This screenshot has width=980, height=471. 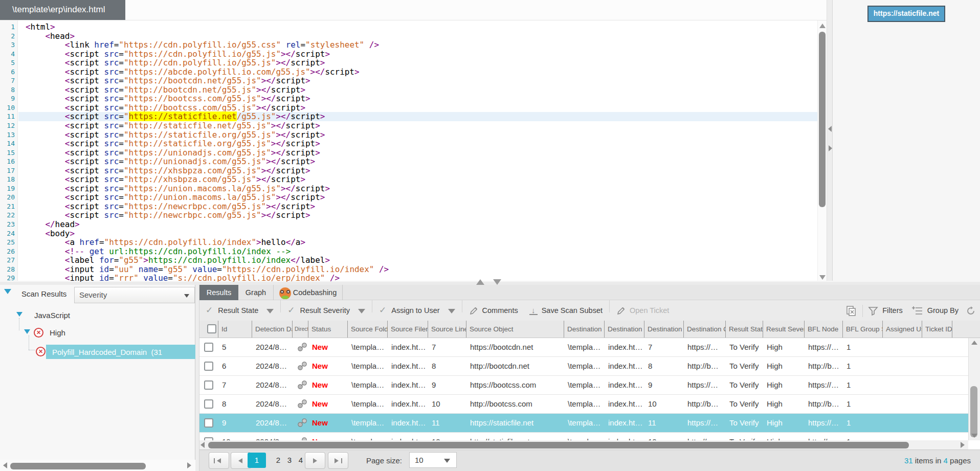 I want to click on results-hscrollbar-thumb, so click(x=559, y=445).